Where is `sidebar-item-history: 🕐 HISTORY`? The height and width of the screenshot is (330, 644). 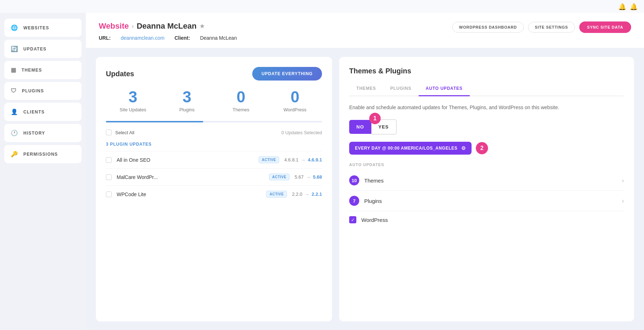 sidebar-item-history: 🕐 HISTORY is located at coordinates (43, 133).